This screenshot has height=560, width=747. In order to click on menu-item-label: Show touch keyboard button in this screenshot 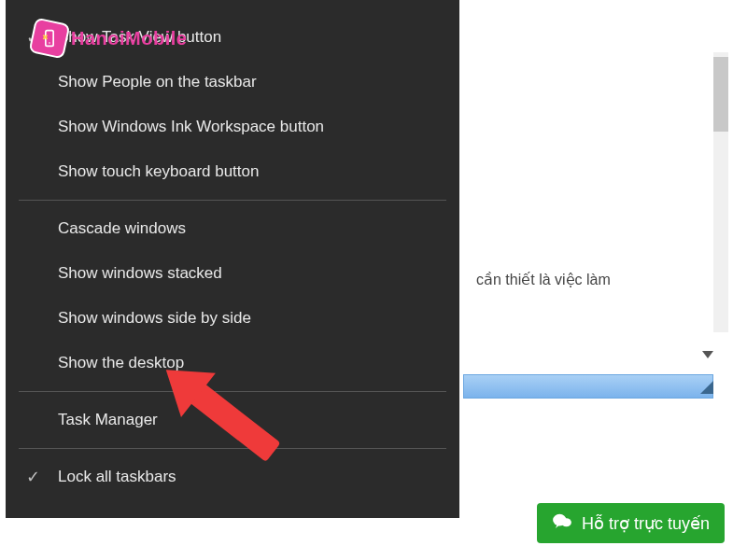, I will do `click(159, 172)`.